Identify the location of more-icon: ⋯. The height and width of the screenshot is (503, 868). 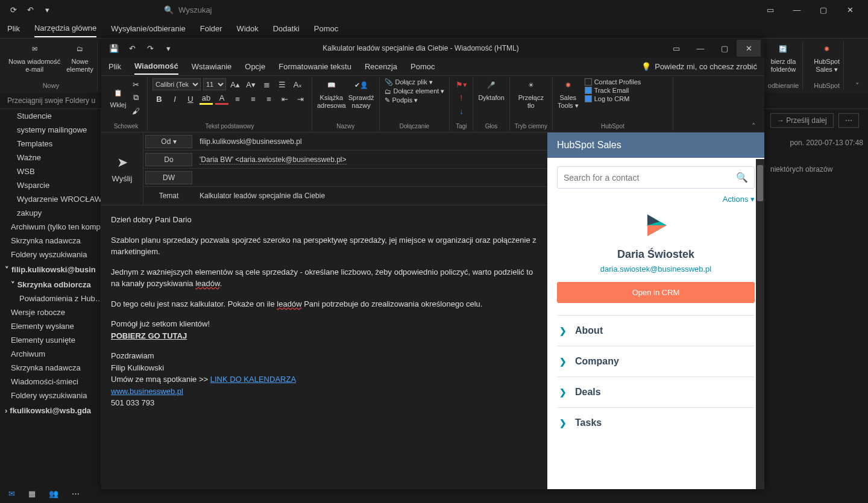
(76, 494).